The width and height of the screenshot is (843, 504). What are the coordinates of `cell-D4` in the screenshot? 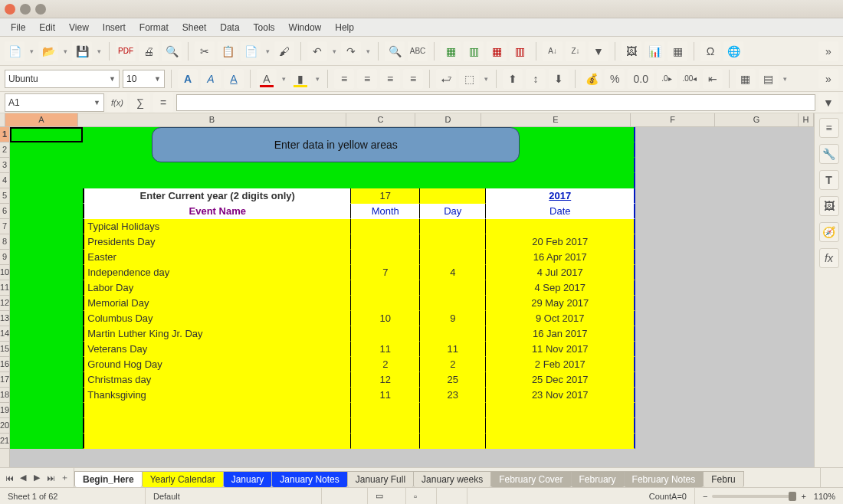 It's located at (453, 181).